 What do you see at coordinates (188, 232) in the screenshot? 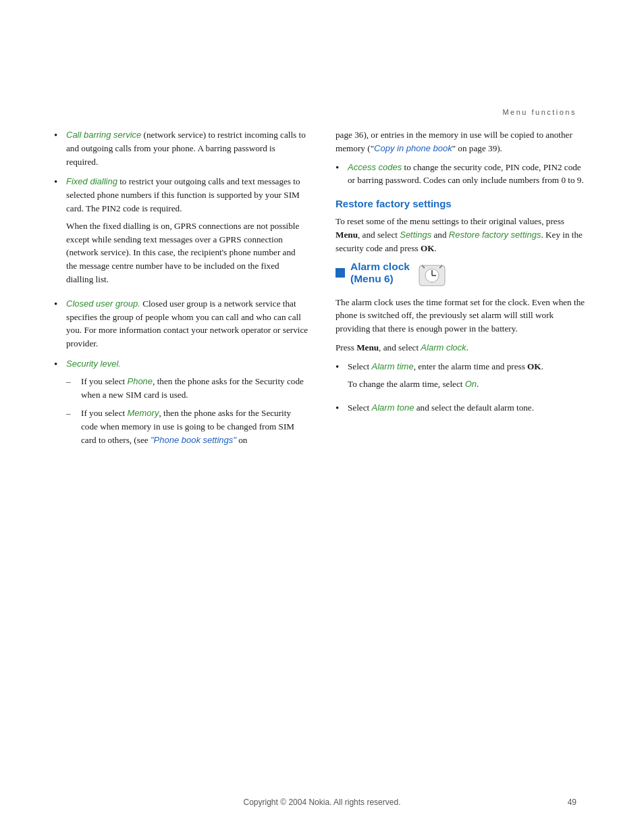
I see `bullet-content: Fixed dialling to restrict your outgoing…` at bounding box center [188, 232].